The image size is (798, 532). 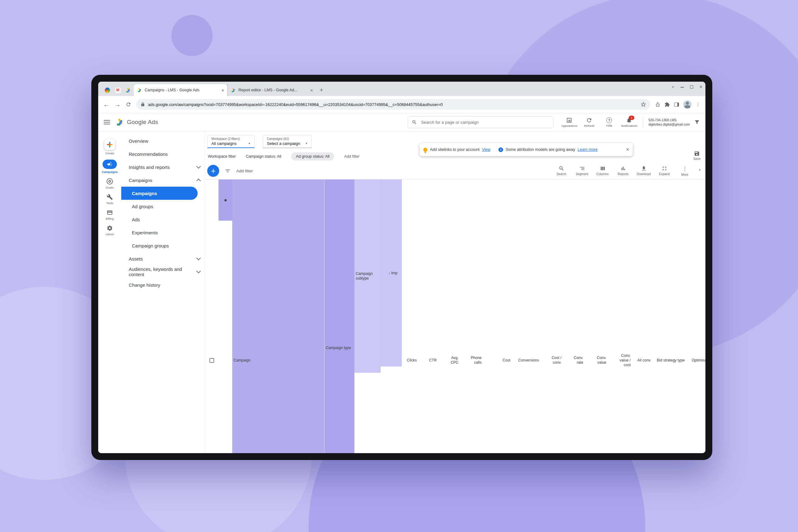 I want to click on column-header-campaign: Campaign, so click(x=278, y=316).